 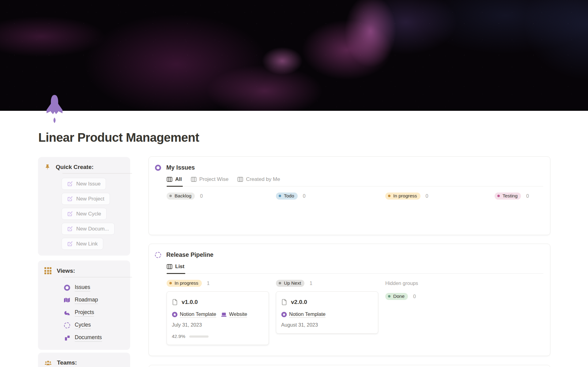 I want to click on new-issue-button: New Issue, so click(x=84, y=184).